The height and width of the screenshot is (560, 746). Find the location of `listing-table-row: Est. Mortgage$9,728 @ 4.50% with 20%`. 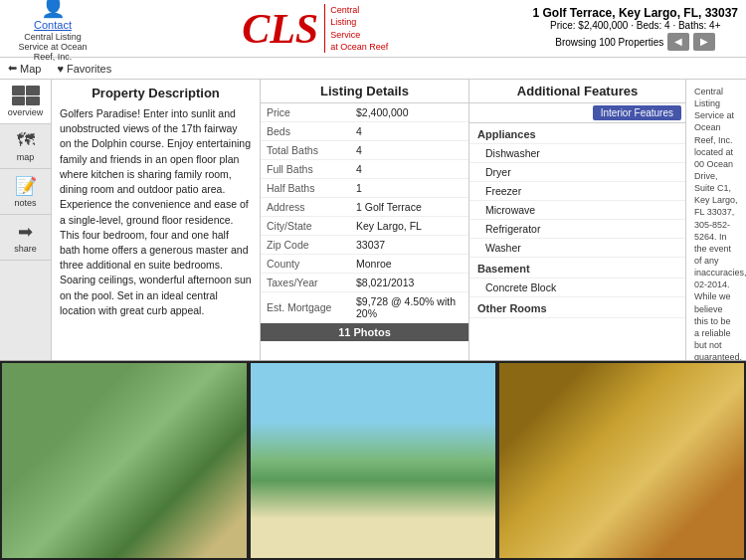

listing-table-row: Est. Mortgage$9,728 @ 4.50% with 20% is located at coordinates (364, 308).